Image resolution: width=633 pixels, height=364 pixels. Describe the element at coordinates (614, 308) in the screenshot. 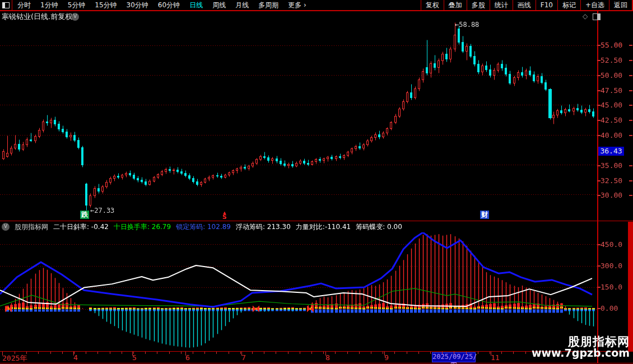

I see `axis-label: 0.00` at that location.